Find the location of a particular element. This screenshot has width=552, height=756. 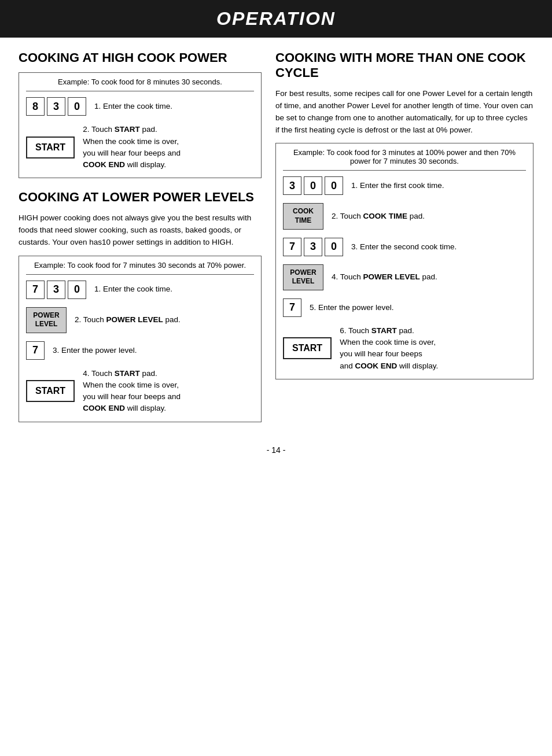

high-cook-step-2-text: 2. Touch START pad. When the cook time i… is located at coordinates (132, 147).